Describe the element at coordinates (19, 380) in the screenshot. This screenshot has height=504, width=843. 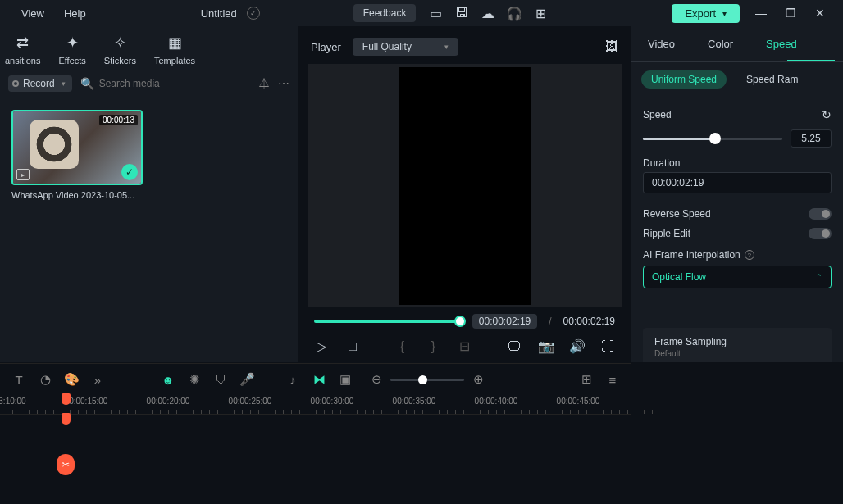
I see `text-tool-icon: T` at that location.